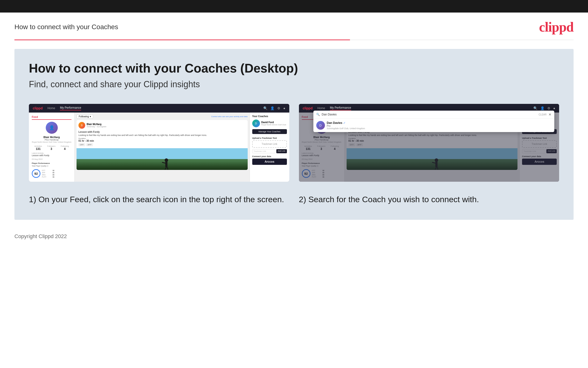  I want to click on copyright-text: Copyright Clippd 2022, so click(41, 236).